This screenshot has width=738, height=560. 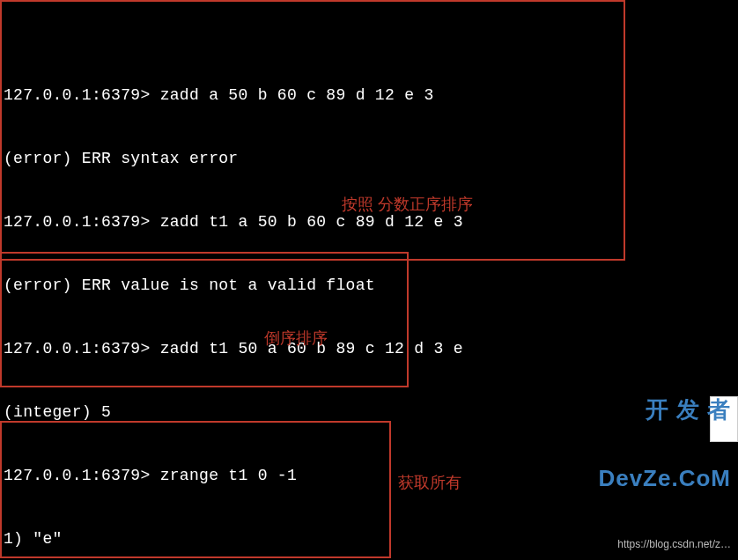 What do you see at coordinates (675, 544) in the screenshot?
I see `footer-url: https://blog.csdn.net/z…` at bounding box center [675, 544].